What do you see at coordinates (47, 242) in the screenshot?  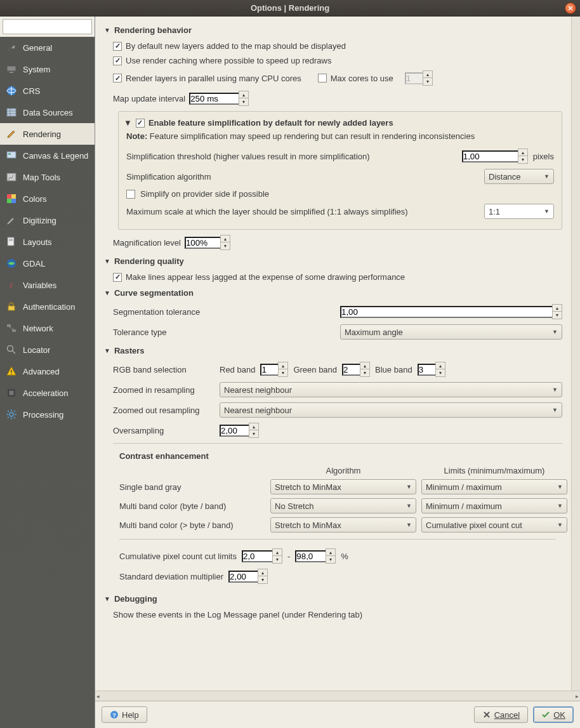 I see `sidebar-item-layouts: Layouts` at bounding box center [47, 242].